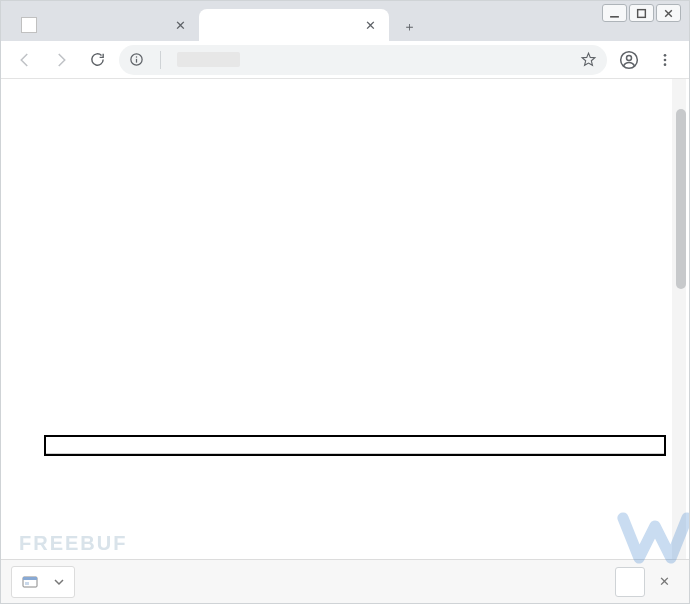  Describe the element at coordinates (642, 13) in the screenshot. I see `maximize-button` at that location.